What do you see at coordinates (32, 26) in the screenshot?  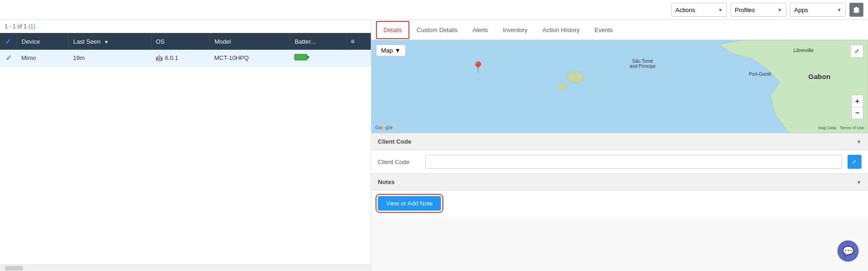 I see `list-count-link: (1)` at bounding box center [32, 26].